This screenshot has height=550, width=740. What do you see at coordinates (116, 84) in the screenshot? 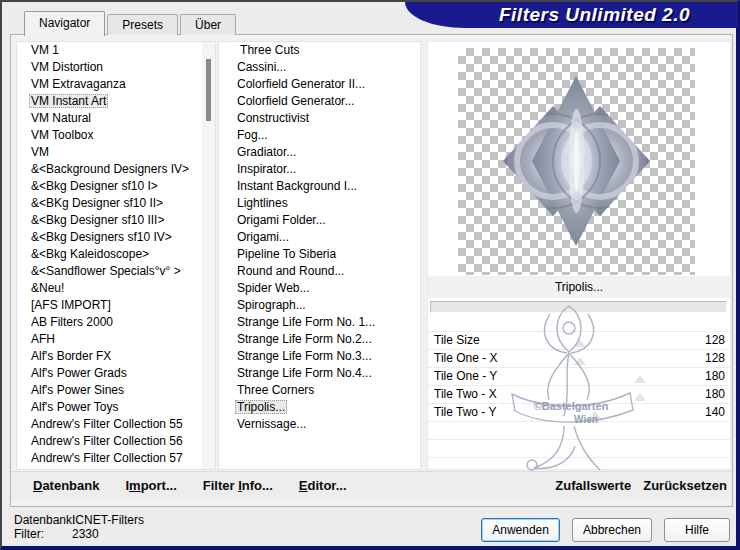
I see `category-list-item: VM Extravaganza` at bounding box center [116, 84].